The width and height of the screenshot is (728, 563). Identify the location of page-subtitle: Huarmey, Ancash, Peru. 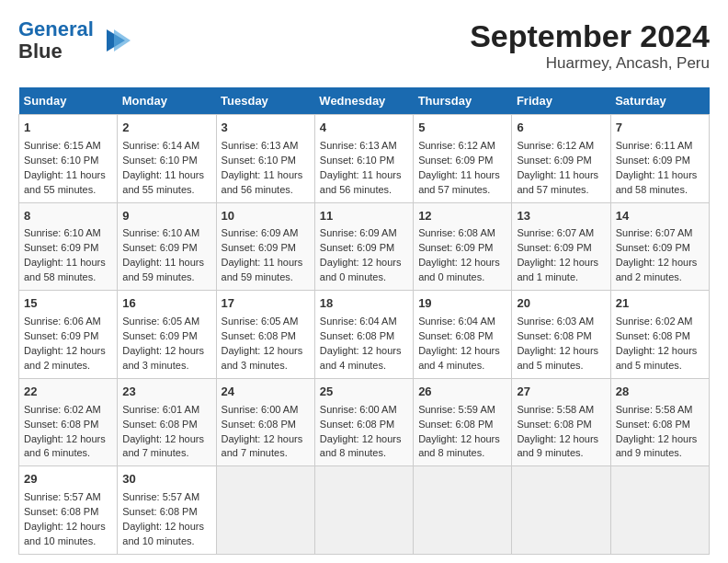
(590, 63).